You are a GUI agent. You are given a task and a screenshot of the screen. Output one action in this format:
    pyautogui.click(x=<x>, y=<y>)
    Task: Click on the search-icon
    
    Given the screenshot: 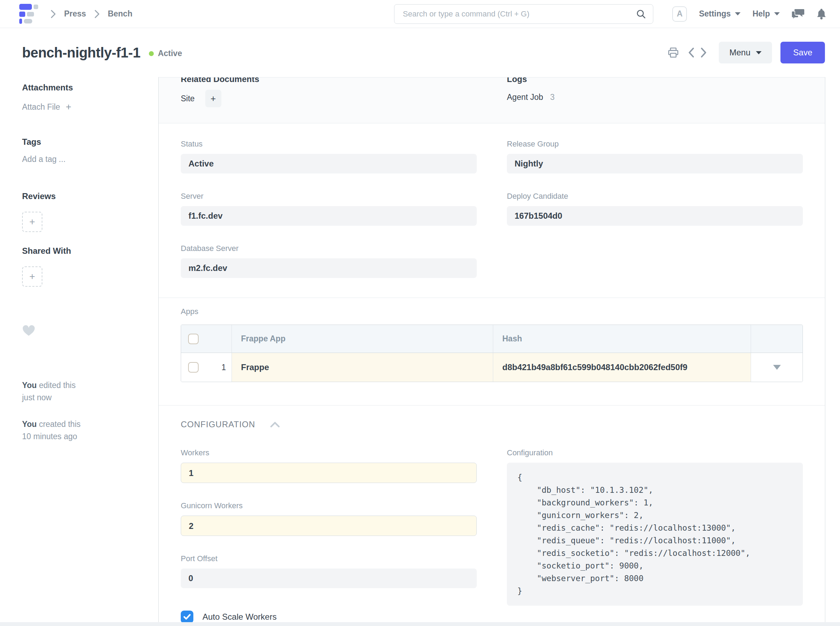 What is the action you would take?
    pyautogui.click(x=641, y=14)
    